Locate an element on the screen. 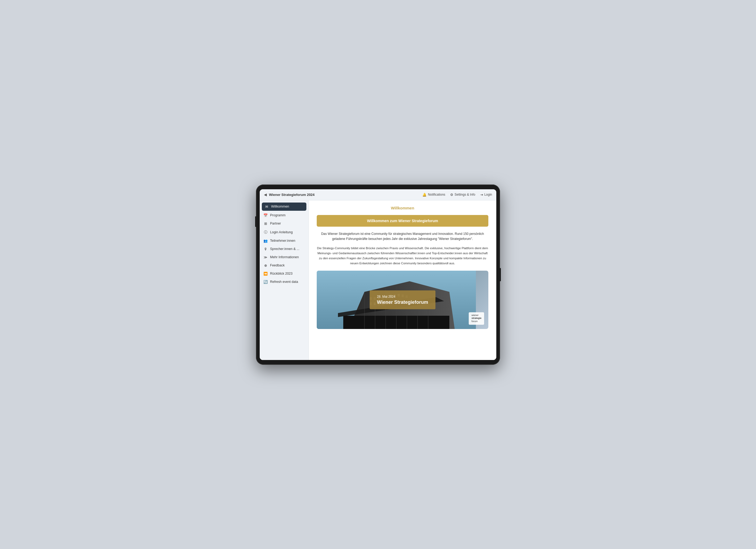 The image size is (756, 549). feedback-icon: ⊕ is located at coordinates (265, 266).